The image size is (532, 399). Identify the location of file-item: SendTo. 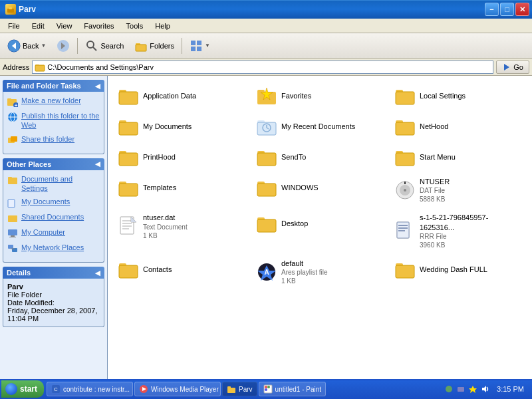
(320, 157).